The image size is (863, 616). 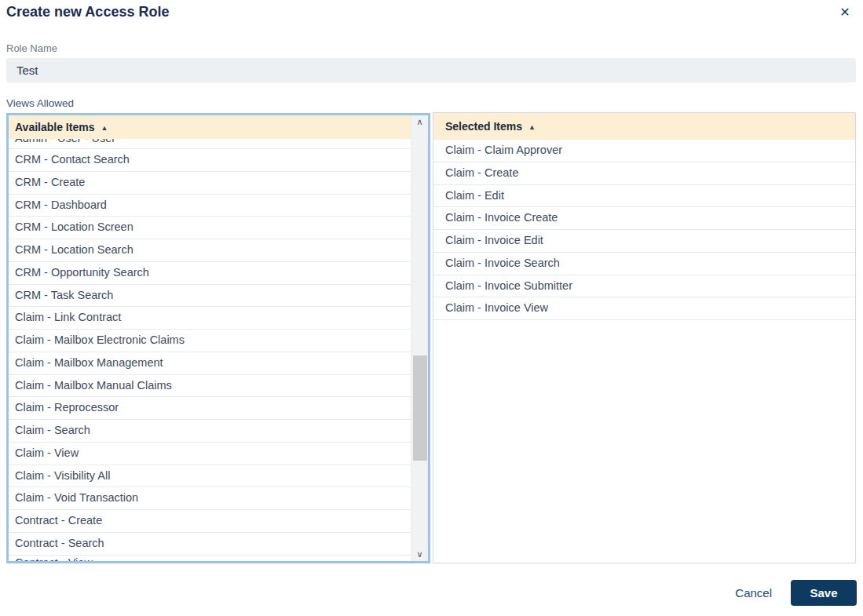 What do you see at coordinates (210, 545) in the screenshot?
I see `available-list-item: Contract - Search` at bounding box center [210, 545].